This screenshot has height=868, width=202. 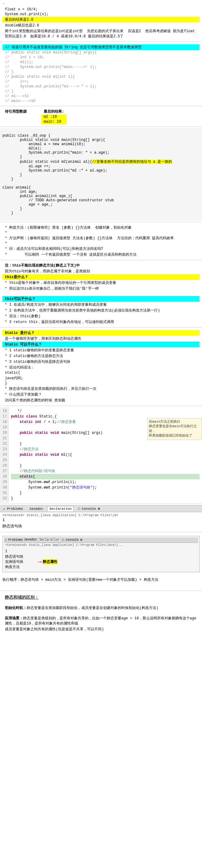 I want to click on this-what-label: this是什么？, so click(x=101, y=277).